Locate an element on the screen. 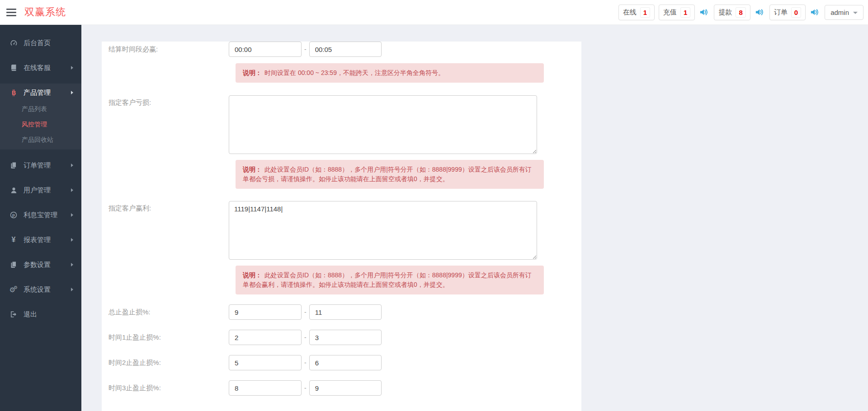 The height and width of the screenshot is (411, 868). sidebar-item-logout: 退出 is located at coordinates (41, 314).